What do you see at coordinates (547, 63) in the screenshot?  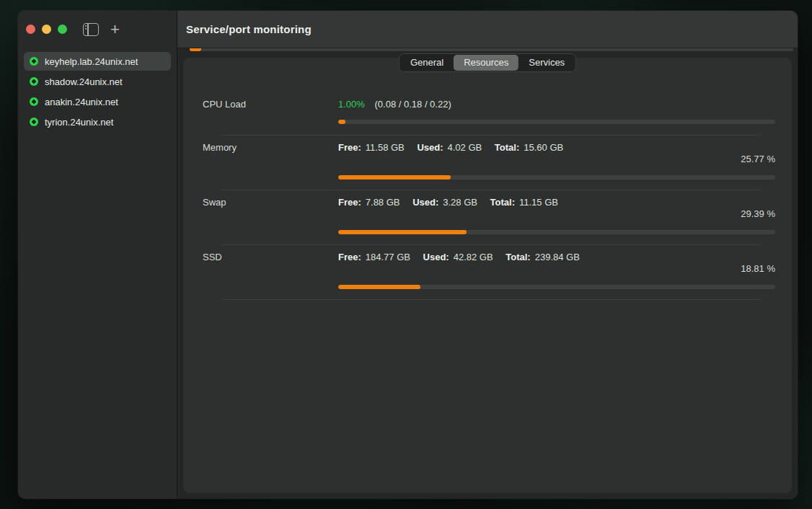 I see `tab-services: Services` at bounding box center [547, 63].